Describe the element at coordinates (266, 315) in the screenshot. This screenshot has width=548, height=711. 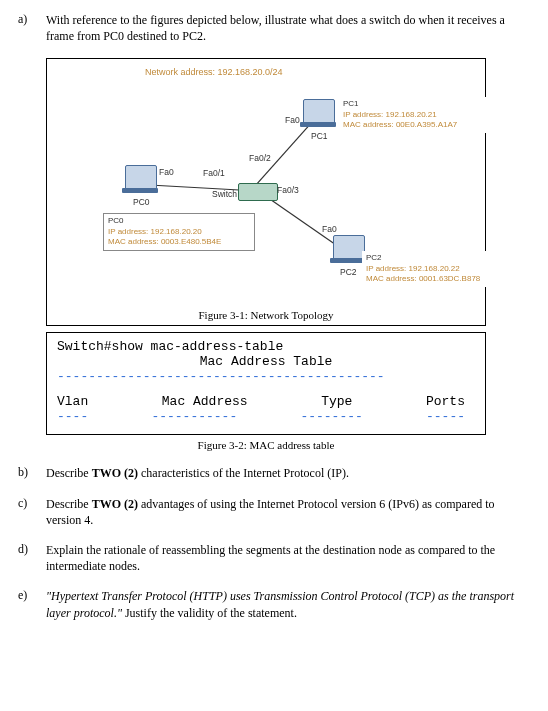
I see `figure-1-caption: Figure 3-1: Network Topology` at that location.